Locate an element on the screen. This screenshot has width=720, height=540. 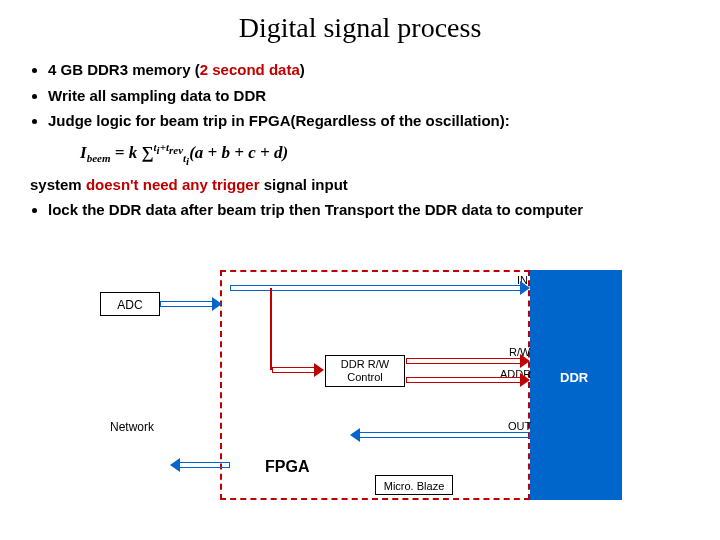
connector-vertical is located at coordinates (271, 329).